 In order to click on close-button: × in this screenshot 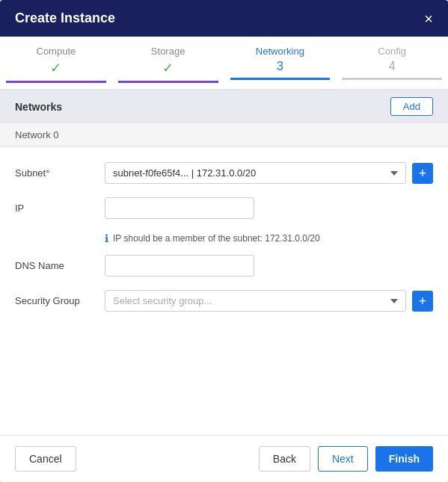, I will do `click(429, 19)`.